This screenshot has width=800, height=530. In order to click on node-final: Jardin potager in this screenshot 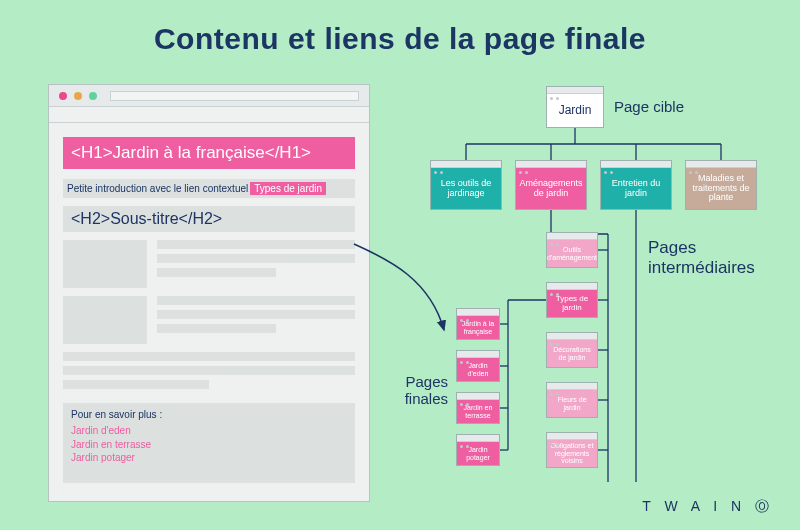, I will do `click(478, 450)`.